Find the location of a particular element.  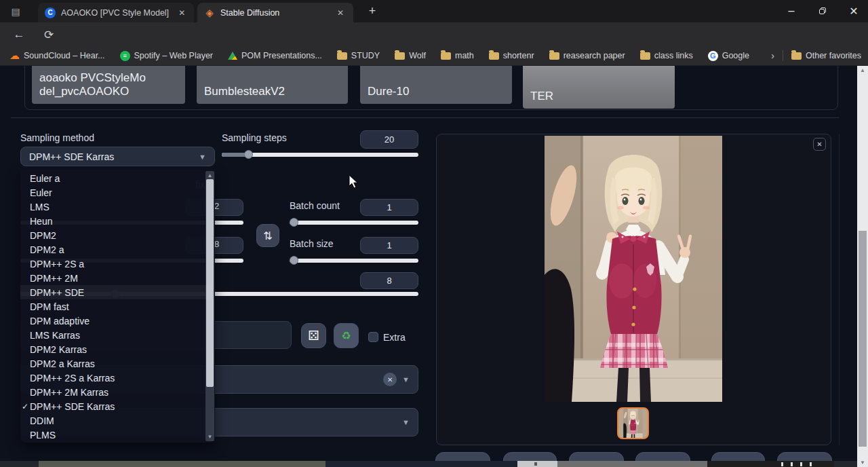

bookmarks-bar: ☁SoundCloud – Hear...≡Spotify – Web Play… is located at coordinates (434, 56).